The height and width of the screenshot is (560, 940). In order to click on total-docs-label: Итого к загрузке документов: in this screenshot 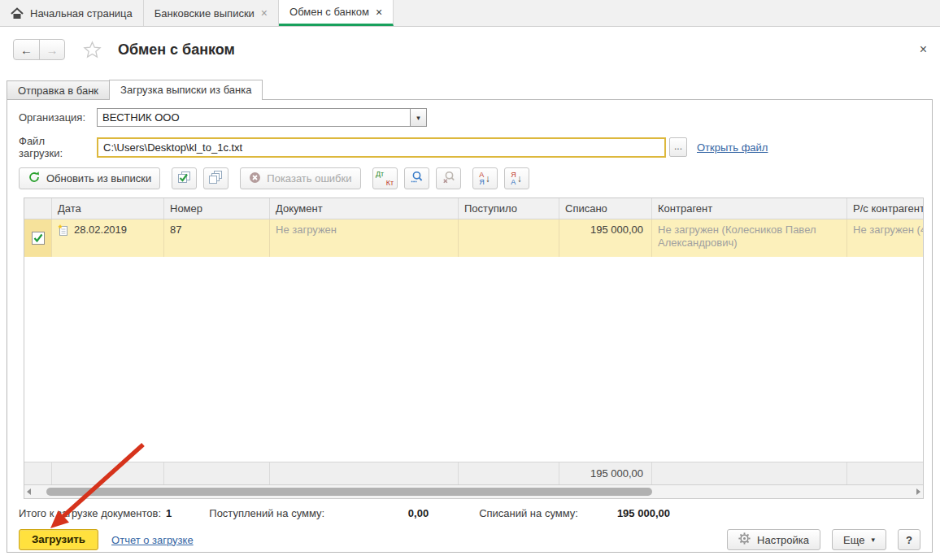, I will do `click(89, 514)`.